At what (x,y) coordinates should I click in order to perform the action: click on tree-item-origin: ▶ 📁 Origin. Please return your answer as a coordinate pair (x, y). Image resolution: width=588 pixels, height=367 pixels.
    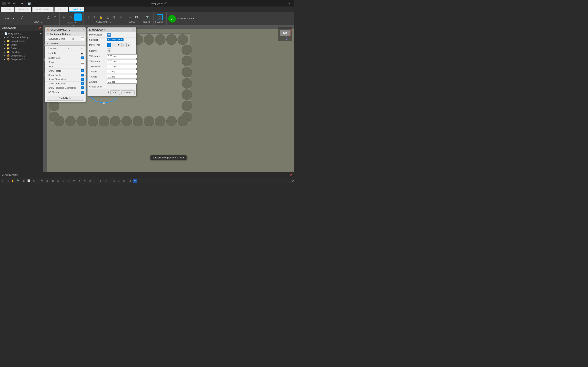
    Looking at the image, I should click on (21, 45).